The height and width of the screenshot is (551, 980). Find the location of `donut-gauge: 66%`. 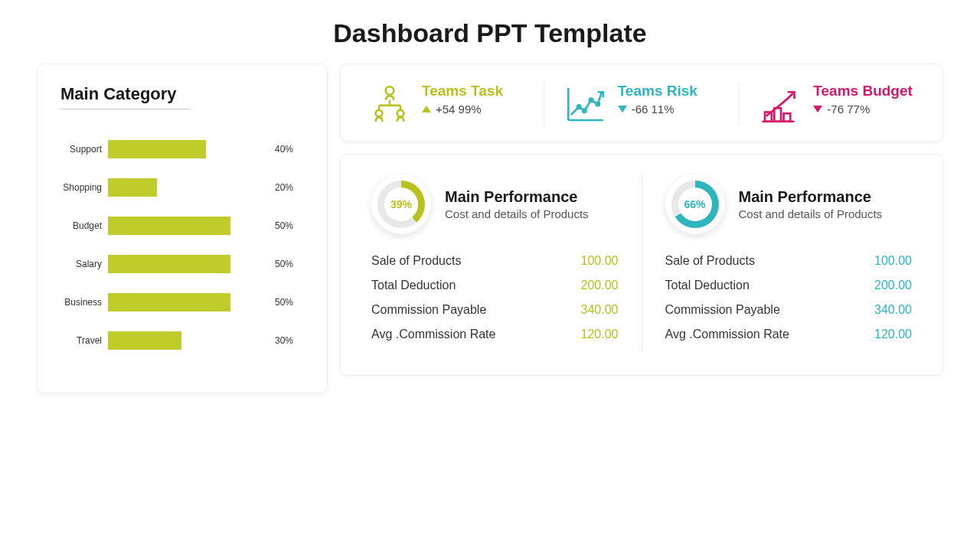

donut-gauge: 66% is located at coordinates (695, 204).